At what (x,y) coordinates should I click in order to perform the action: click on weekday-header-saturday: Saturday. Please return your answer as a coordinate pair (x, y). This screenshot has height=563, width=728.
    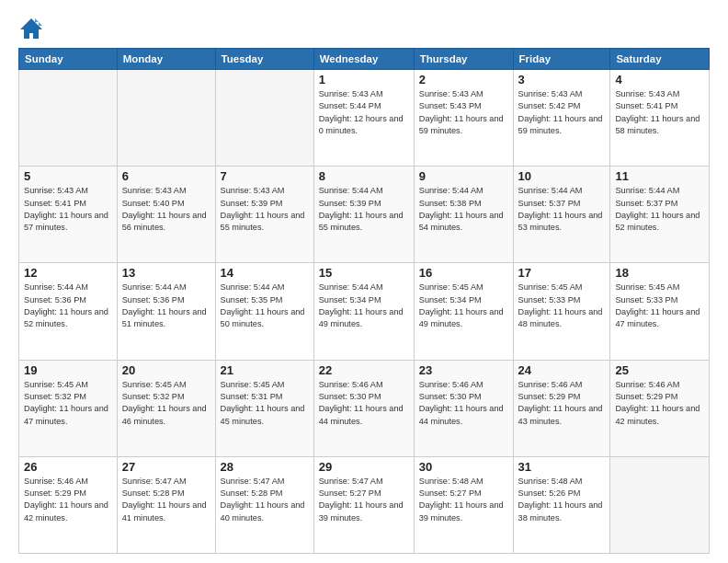
    Looking at the image, I should click on (660, 59).